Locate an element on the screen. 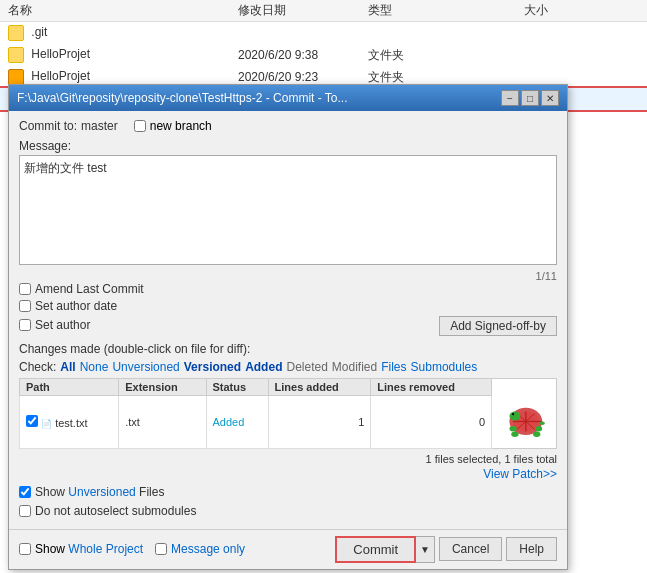 The image size is (647, 573). close-button: ✕ is located at coordinates (550, 98).